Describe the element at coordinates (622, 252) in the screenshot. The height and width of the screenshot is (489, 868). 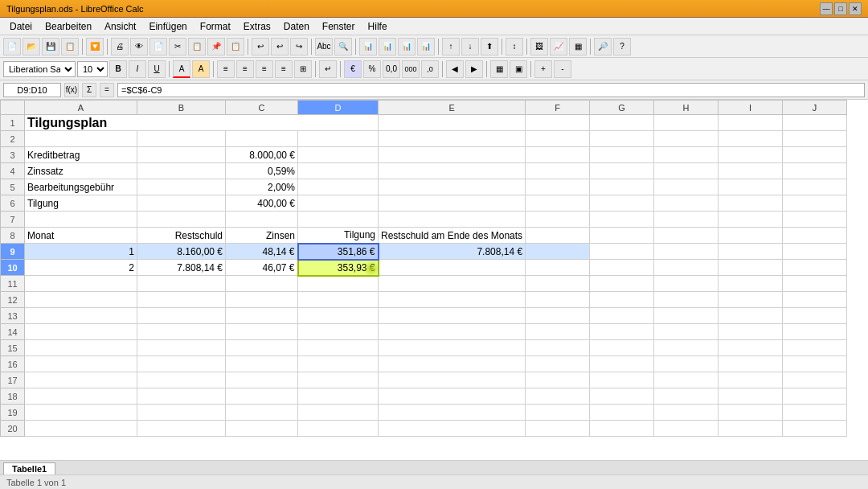
I see `cell-G9` at that location.